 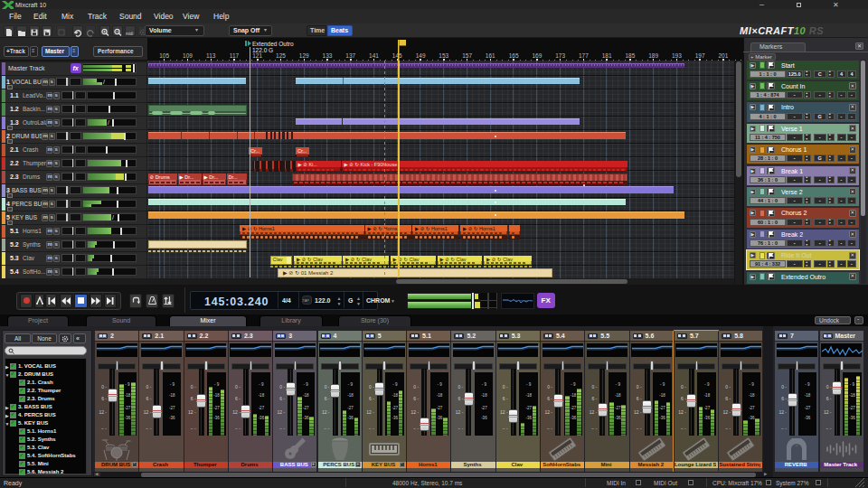 What do you see at coordinates (129, 34) in the screenshot?
I see `svg-text: midi` at bounding box center [129, 34].